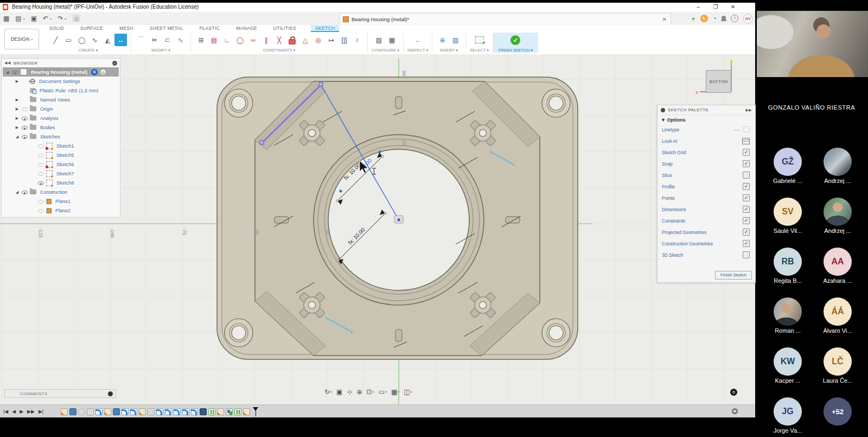 This screenshot has height=437, width=868. Describe the element at coordinates (61, 81) in the screenshot. I see `browser-item-document-settings: ▶Document Settings` at that location.